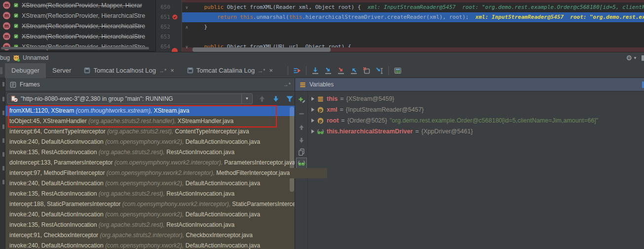 This screenshot has height=249, width=644. I want to click on frame-row: intercept:64, ContentTypeInterceptor (or…, so click(150, 131).